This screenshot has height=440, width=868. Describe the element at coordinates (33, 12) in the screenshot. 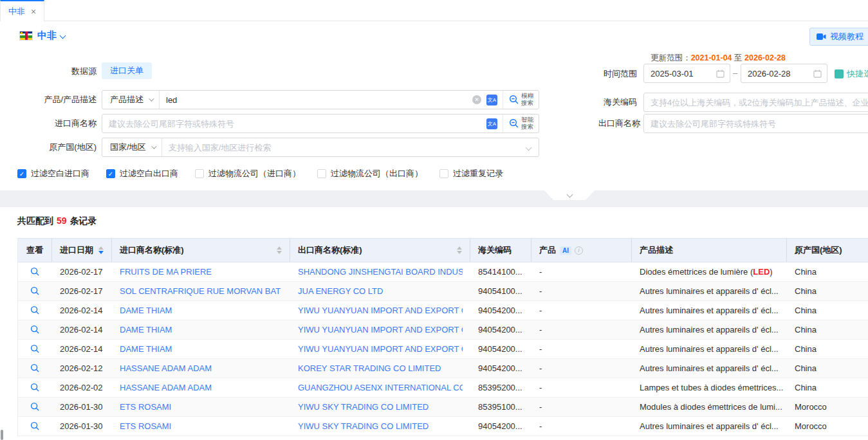

I see `tab-close-icon: ×` at that location.